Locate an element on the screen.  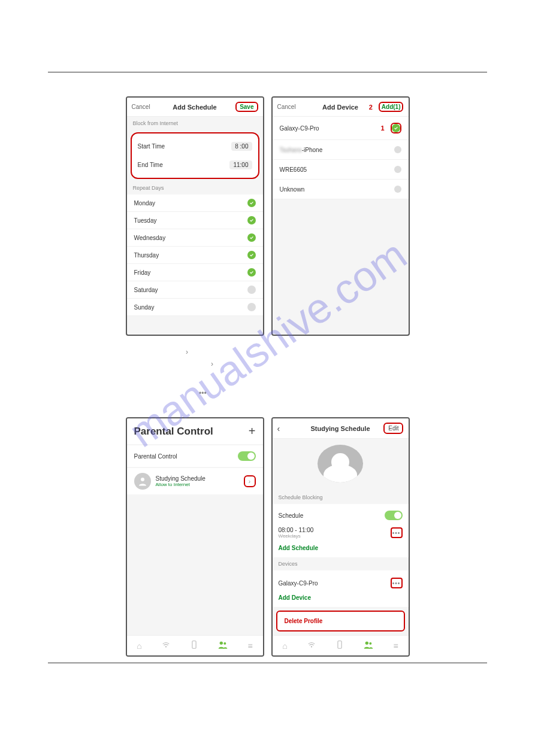
back-button: ‹ is located at coordinates (292, 429).